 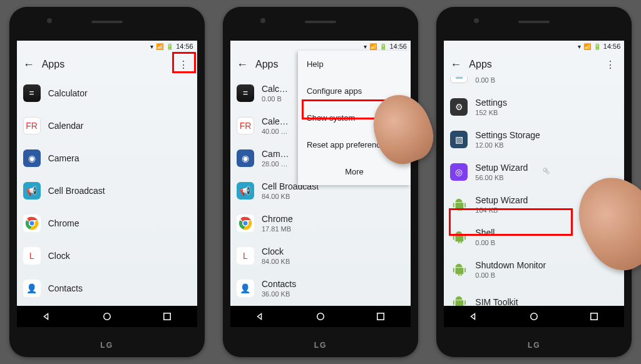 What do you see at coordinates (459, 80) in the screenshot?
I see `app-icon: ▦` at bounding box center [459, 80].